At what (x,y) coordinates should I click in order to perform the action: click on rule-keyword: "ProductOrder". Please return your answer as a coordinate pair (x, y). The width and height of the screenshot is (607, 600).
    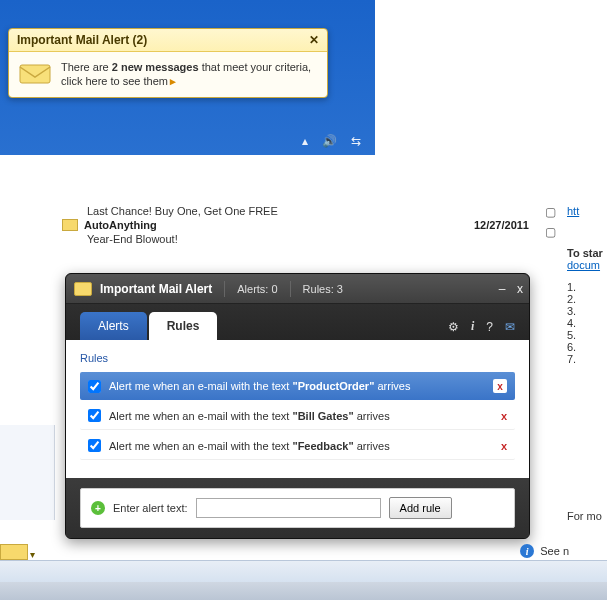
    Looking at the image, I should click on (333, 386).